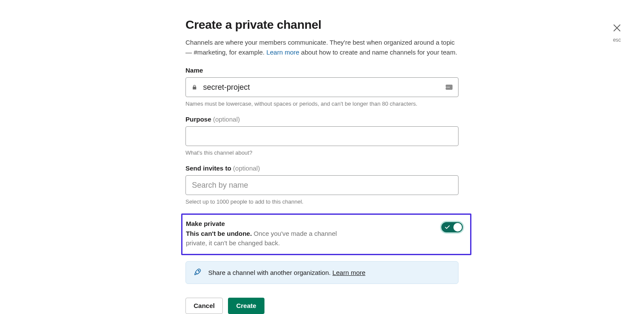 The image size is (644, 314). Describe the element at coordinates (322, 202) in the screenshot. I see `invites-helper: Select up to 1000 people to add to this …` at that location.